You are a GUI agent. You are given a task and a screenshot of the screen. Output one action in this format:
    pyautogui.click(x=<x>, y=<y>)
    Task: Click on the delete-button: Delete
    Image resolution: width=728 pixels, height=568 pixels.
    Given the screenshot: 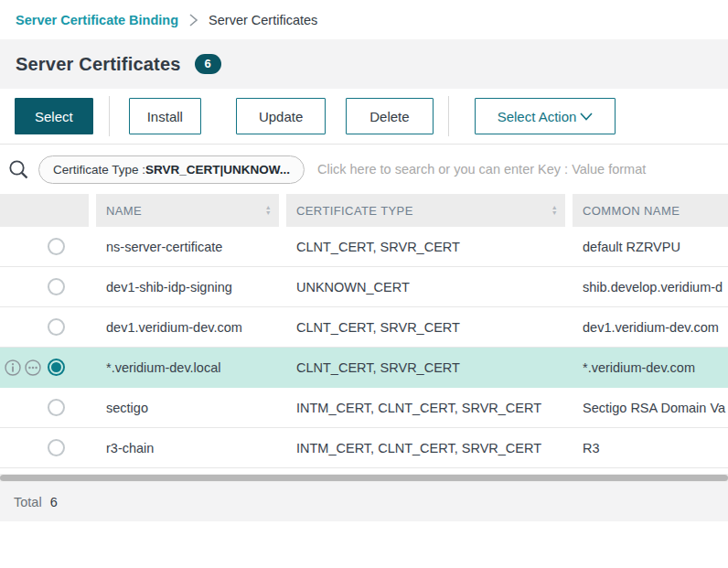 What is the action you would take?
    pyautogui.click(x=390, y=116)
    